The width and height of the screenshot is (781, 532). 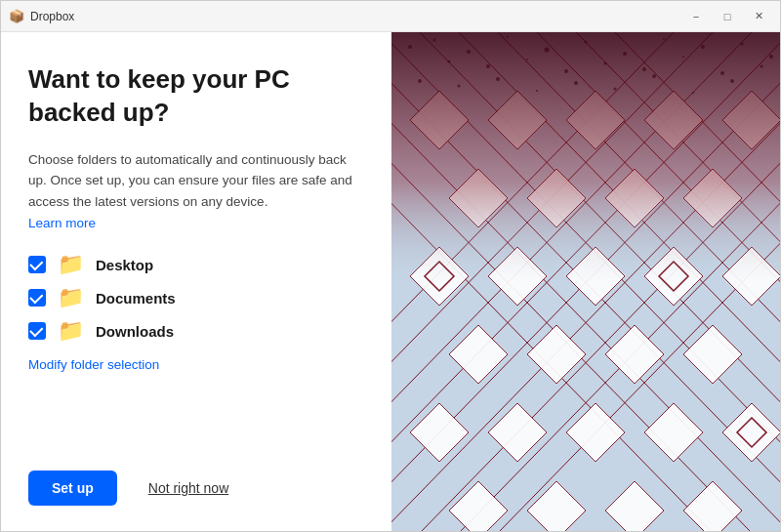 I want to click on page-title: Want to keep your PC backed up?, so click(x=196, y=97).